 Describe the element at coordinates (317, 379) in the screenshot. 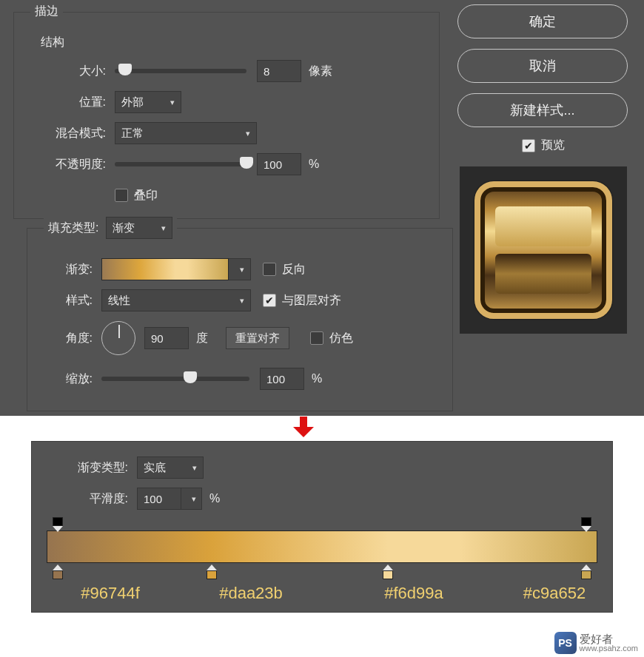

I see `scale-unit: %` at that location.